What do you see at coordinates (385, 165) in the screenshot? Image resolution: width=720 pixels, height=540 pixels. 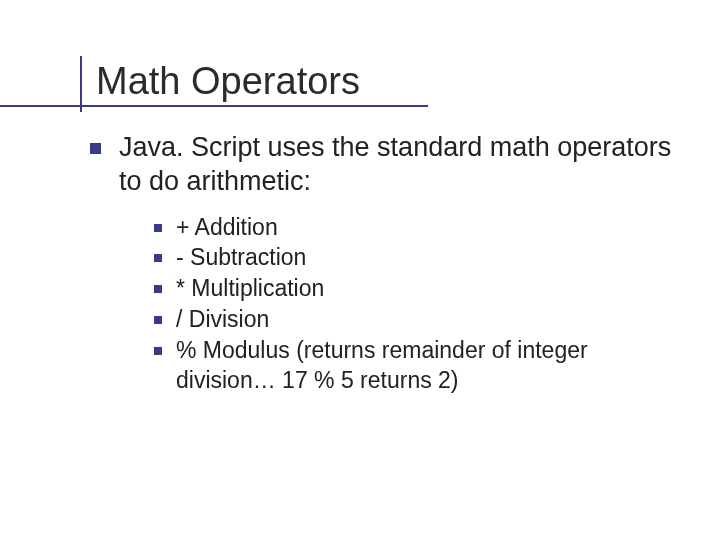 I see `bullet-level1: Java. Script uses the standard math oper…` at bounding box center [385, 165].